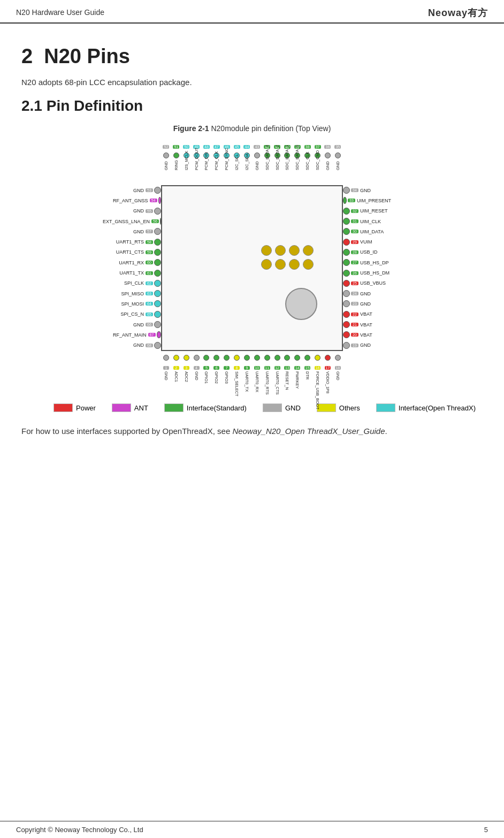 The width and height of the screenshot is (504, 838). I want to click on top-pin-label: GND, so click(166, 156).